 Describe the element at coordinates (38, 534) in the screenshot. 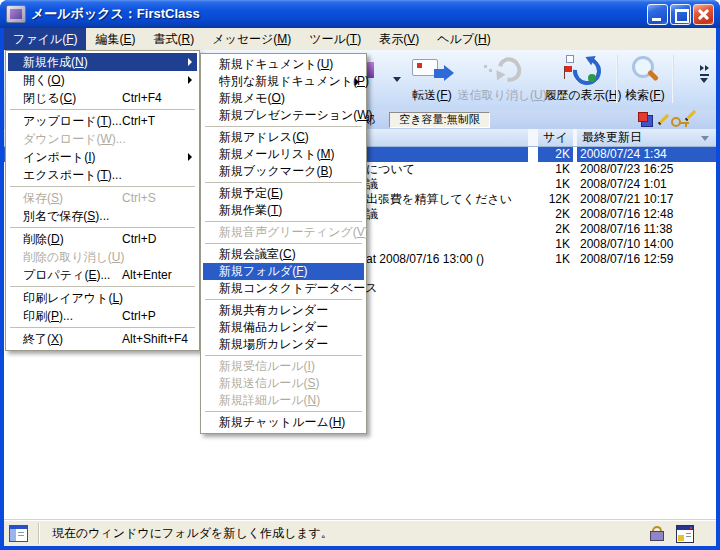

I see `statusbar-separator` at that location.